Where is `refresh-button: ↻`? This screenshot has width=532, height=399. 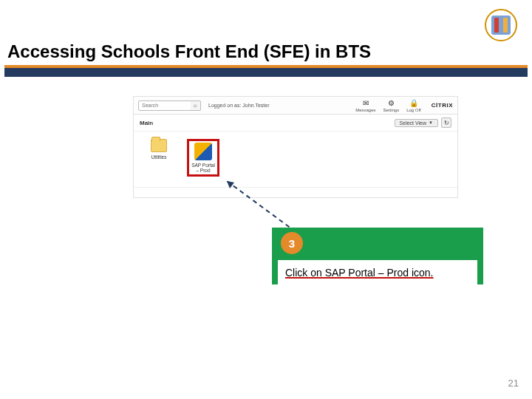 refresh-button: ↻ is located at coordinates (446, 123).